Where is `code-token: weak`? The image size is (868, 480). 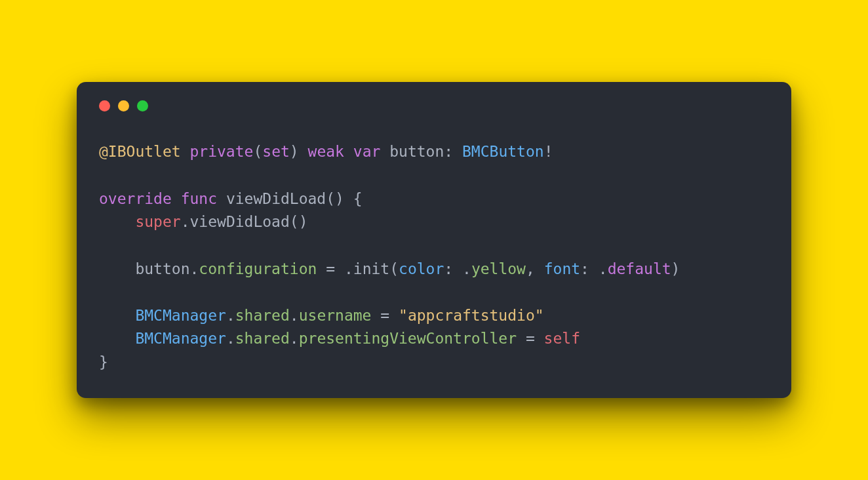
code-token: weak is located at coordinates (326, 151).